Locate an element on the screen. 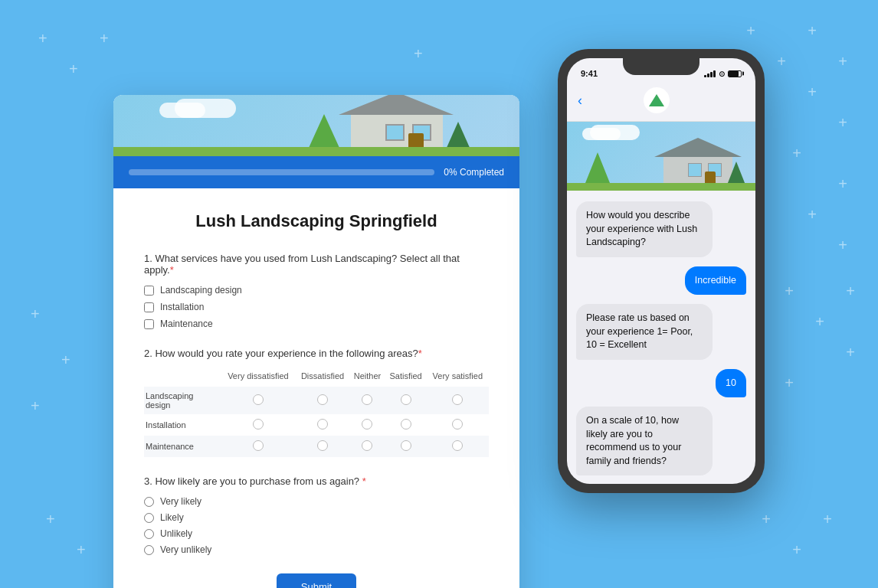  radio-likely-input is located at coordinates (149, 518).